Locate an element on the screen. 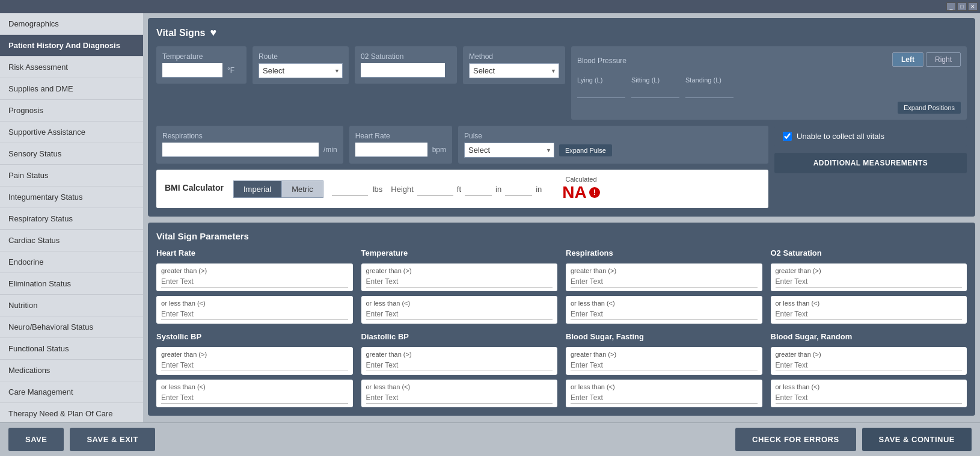 This screenshot has height=456, width=980. bmi-imperial-button: Imperial is located at coordinates (257, 189).